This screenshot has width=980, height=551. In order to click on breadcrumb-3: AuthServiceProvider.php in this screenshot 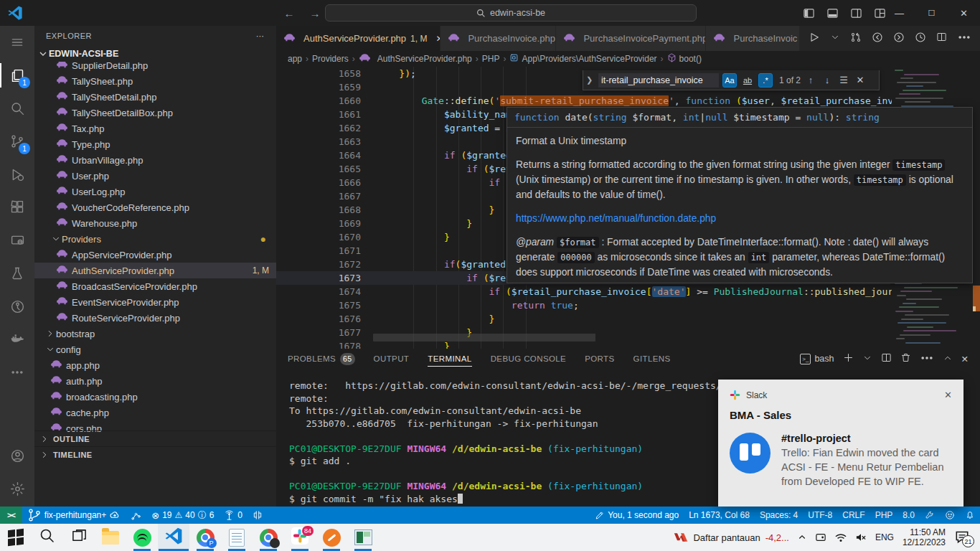, I will do `click(415, 59)`.